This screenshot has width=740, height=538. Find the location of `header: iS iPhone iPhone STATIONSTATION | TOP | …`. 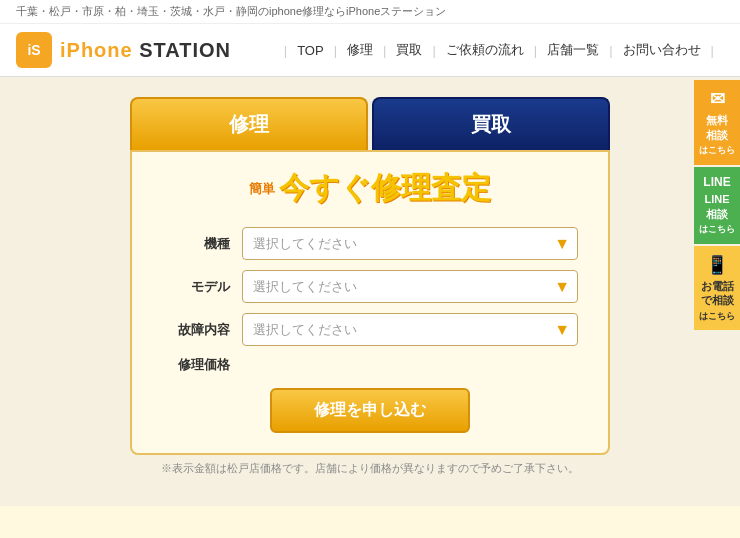

header: iS iPhone iPhone STATIONSTATION | TOP | … is located at coordinates (370, 50).